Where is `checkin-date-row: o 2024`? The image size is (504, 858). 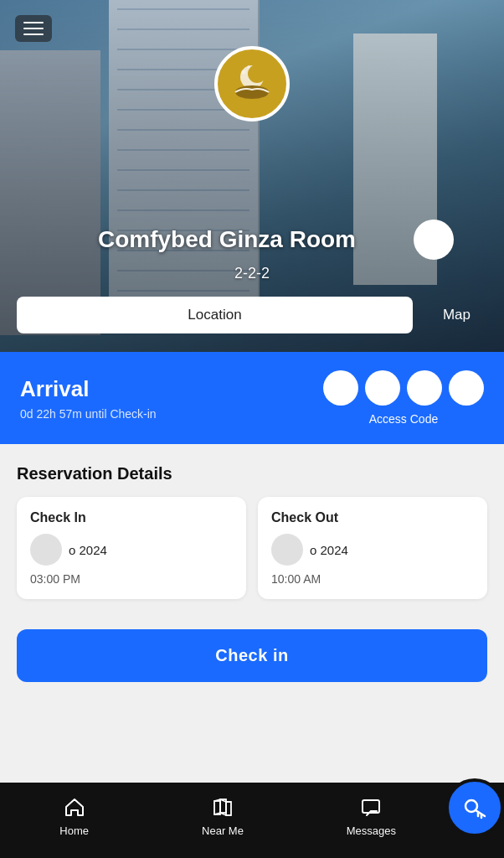
checkin-date-row: o 2024 is located at coordinates (131, 550).